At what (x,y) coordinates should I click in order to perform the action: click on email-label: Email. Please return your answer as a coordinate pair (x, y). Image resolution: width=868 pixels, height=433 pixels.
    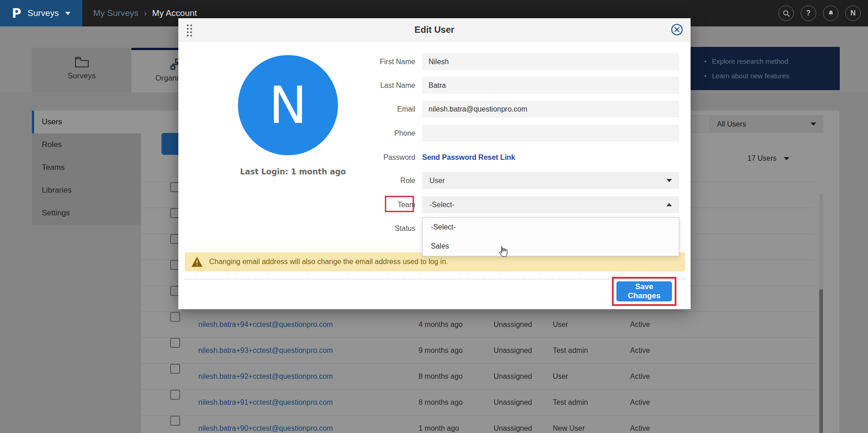
    Looking at the image, I should click on (370, 109).